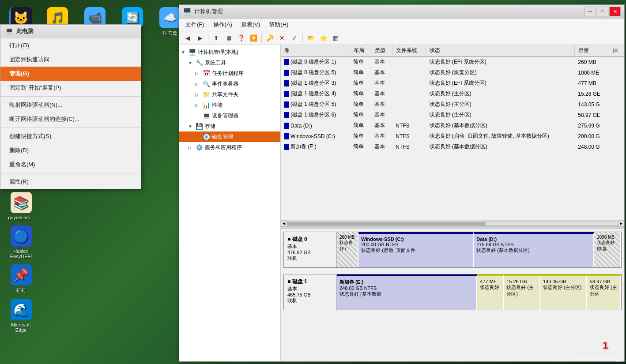 The height and width of the screenshot is (364, 626). Describe the element at coordinates (21, 206) in the screenshot. I see `desktop-icon-guyue: 📚 guyueclas...` at that location.